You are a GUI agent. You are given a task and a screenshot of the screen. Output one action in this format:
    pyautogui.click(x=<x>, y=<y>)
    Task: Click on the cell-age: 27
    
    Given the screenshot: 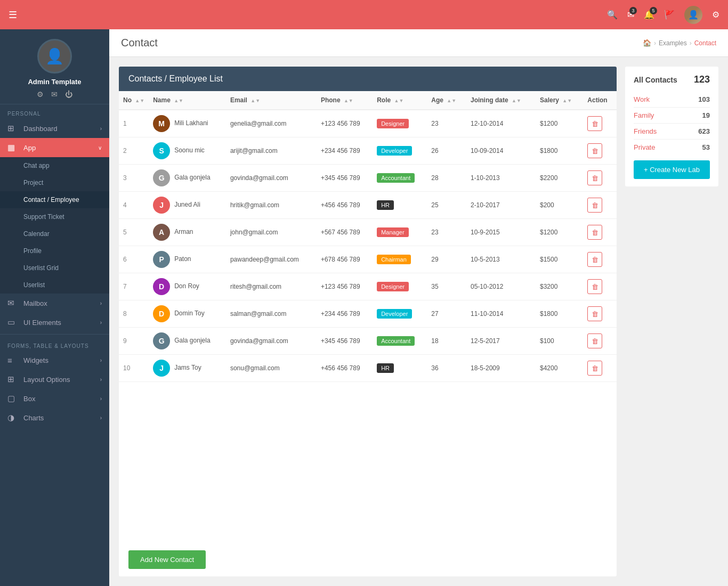 What is the action you would take?
    pyautogui.click(x=447, y=314)
    